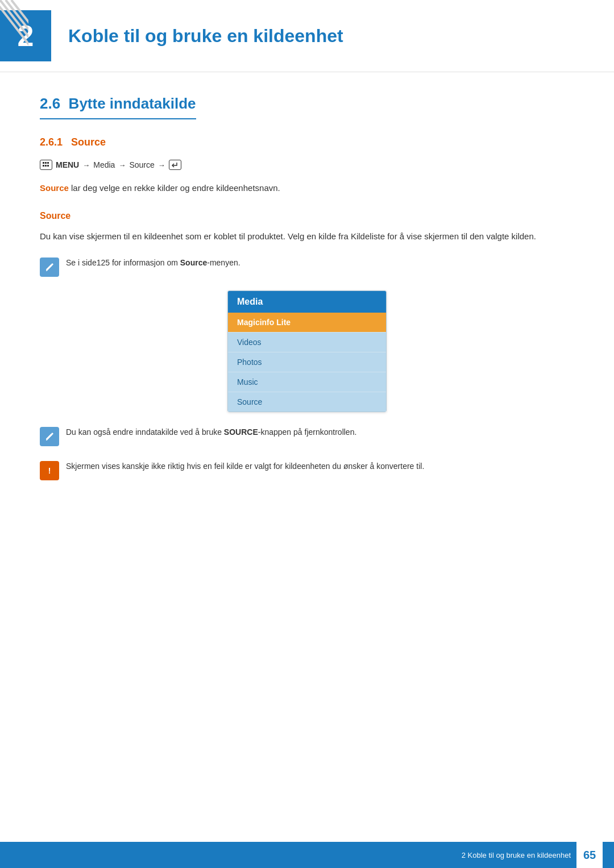 This screenshot has width=614, height=868. I want to click on header-banner: 2 Koble til og bruke en kildeenhet, so click(307, 36).